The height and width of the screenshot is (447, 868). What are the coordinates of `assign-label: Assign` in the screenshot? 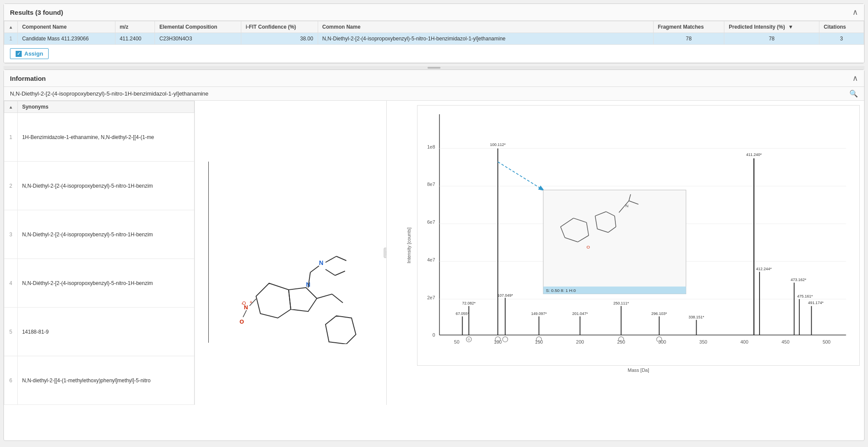 It's located at (34, 54).